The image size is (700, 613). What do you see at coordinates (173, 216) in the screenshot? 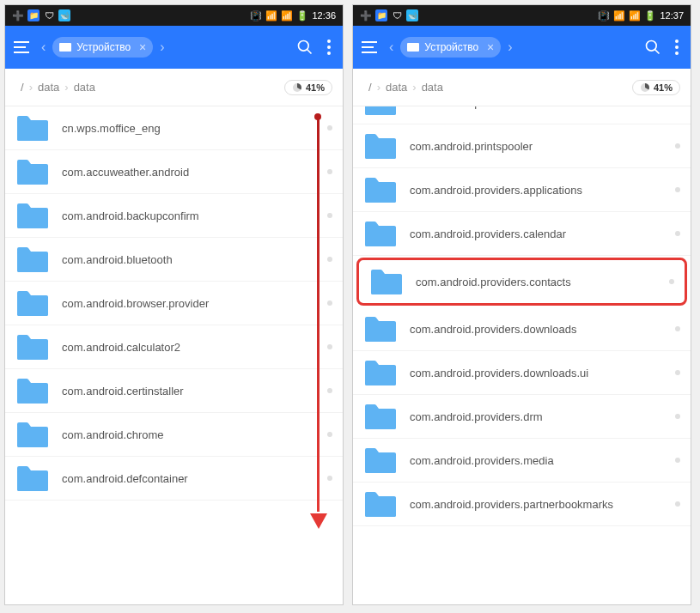
I see `list-item: com.android.backupconfirm` at bounding box center [173, 216].